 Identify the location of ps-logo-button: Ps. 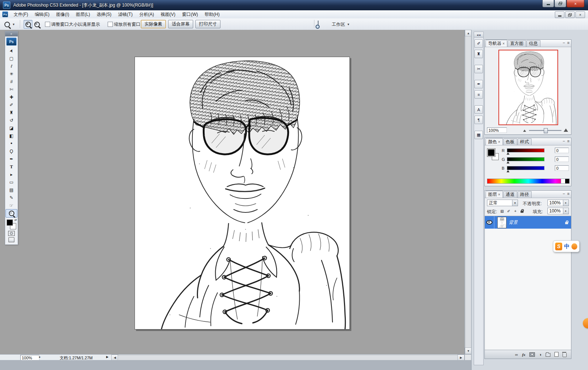
(11, 42).